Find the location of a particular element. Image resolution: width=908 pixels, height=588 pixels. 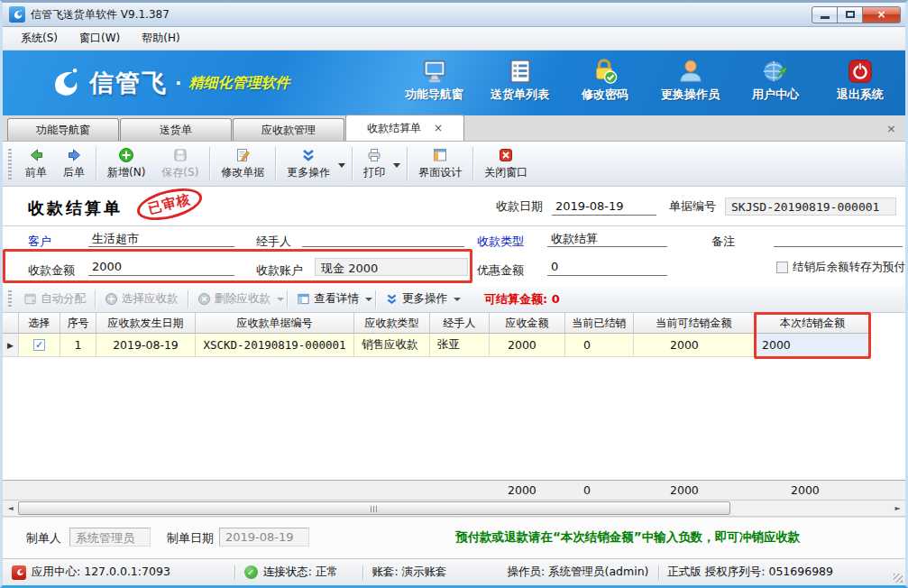

edit-doc-button: 修改单据 is located at coordinates (243, 164).